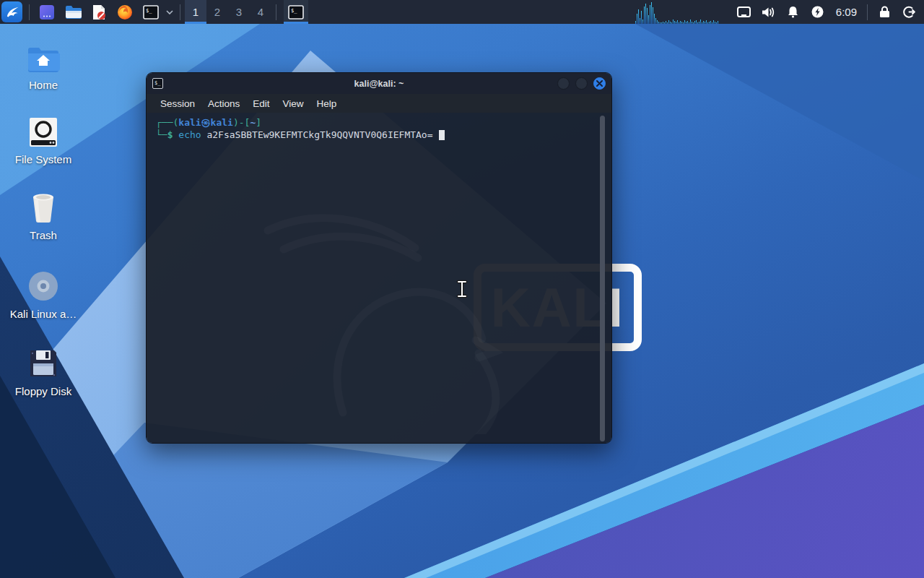  What do you see at coordinates (43, 65) in the screenshot?
I see `desktop-icon-home: Home` at bounding box center [43, 65].